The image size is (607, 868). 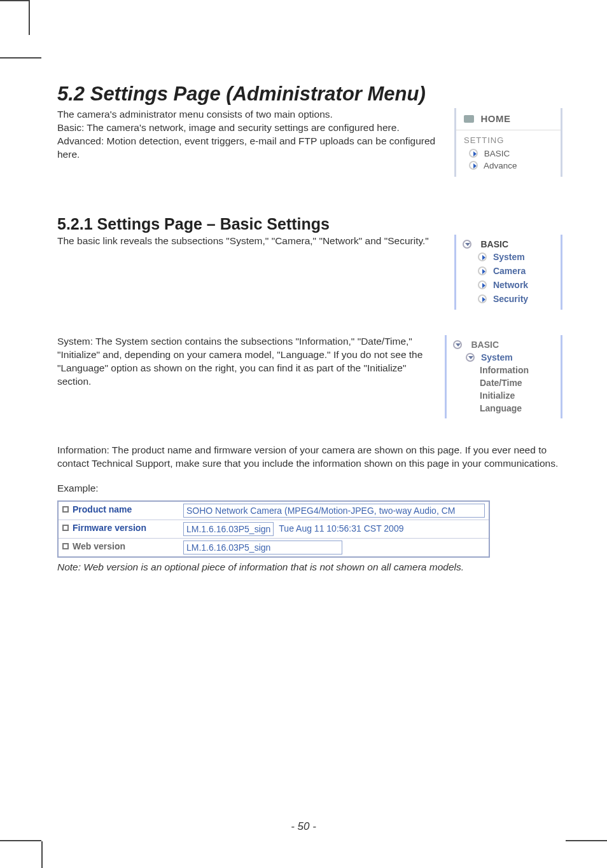 I want to click on system-row: System: The System section contains the …, so click(x=310, y=376).